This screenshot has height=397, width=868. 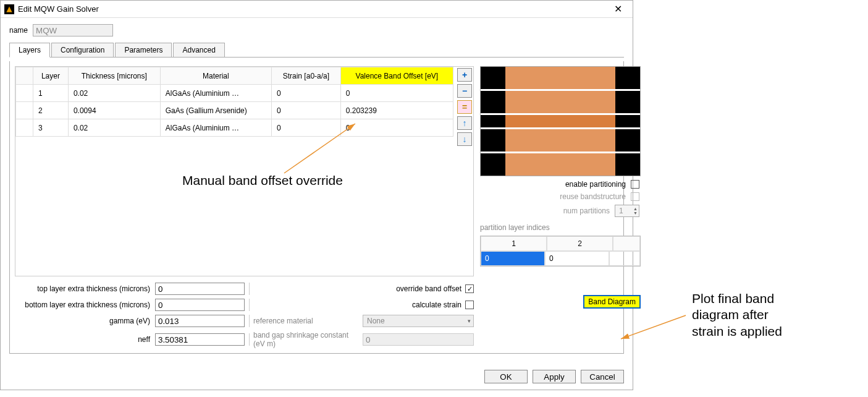 What do you see at coordinates (83, 49) in the screenshot?
I see `tab-configuration: Configuration` at bounding box center [83, 49].